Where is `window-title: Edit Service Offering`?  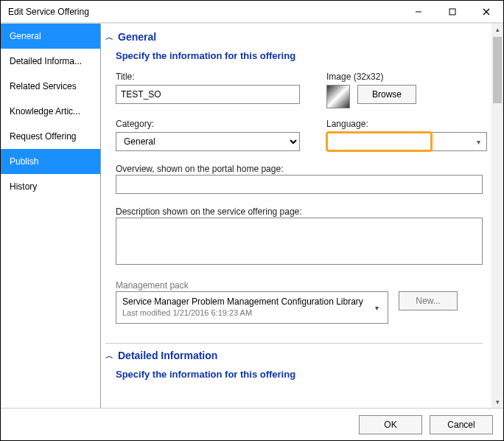
window-title: Edit Service Offering is located at coordinates (205, 12).